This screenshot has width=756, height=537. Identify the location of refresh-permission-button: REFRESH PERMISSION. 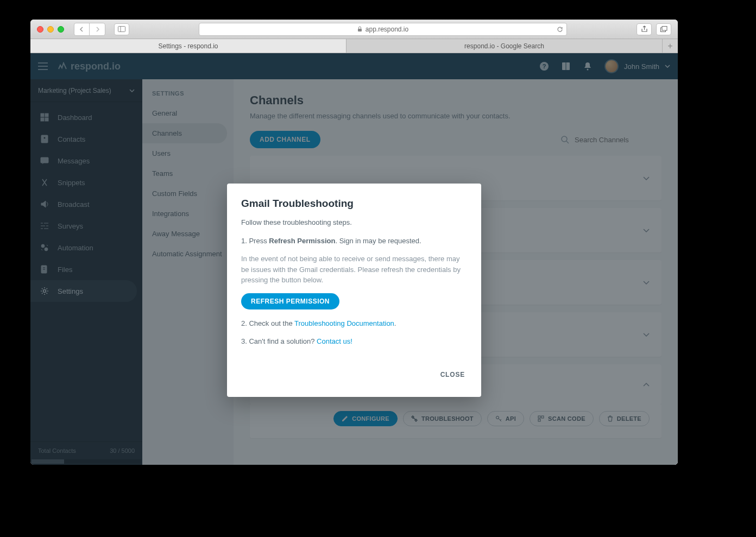
(290, 301).